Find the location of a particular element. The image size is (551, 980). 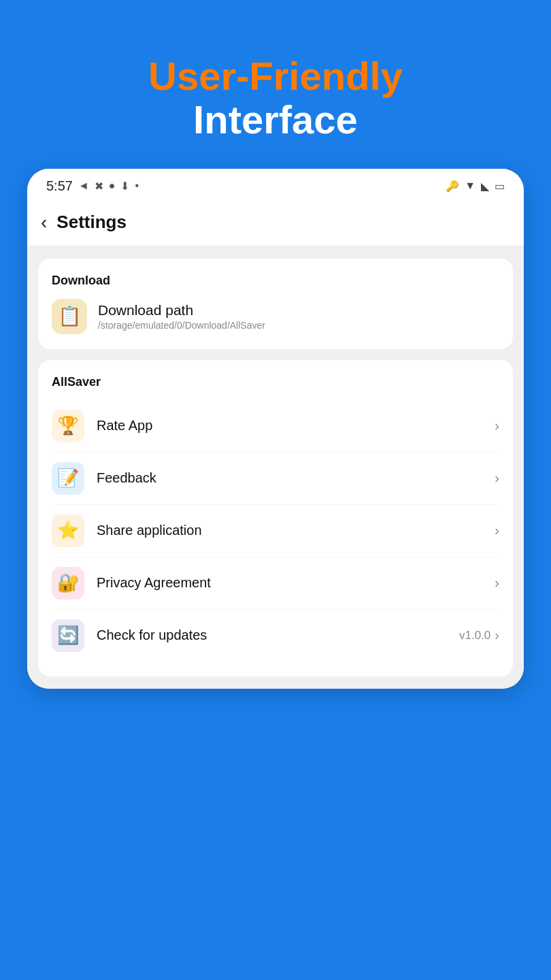

check-for-updates-label: Check for updates is located at coordinates (278, 636).